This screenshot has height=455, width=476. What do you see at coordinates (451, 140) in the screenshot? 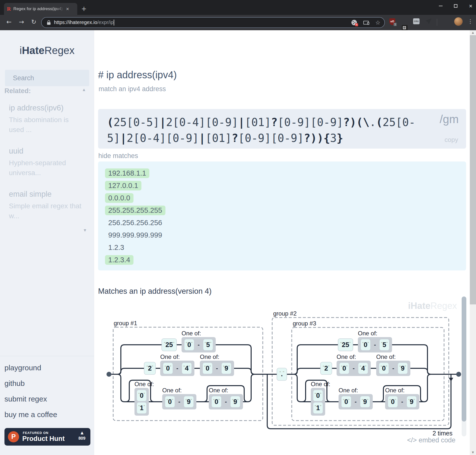
I see `copy-button: copy` at bounding box center [451, 140].